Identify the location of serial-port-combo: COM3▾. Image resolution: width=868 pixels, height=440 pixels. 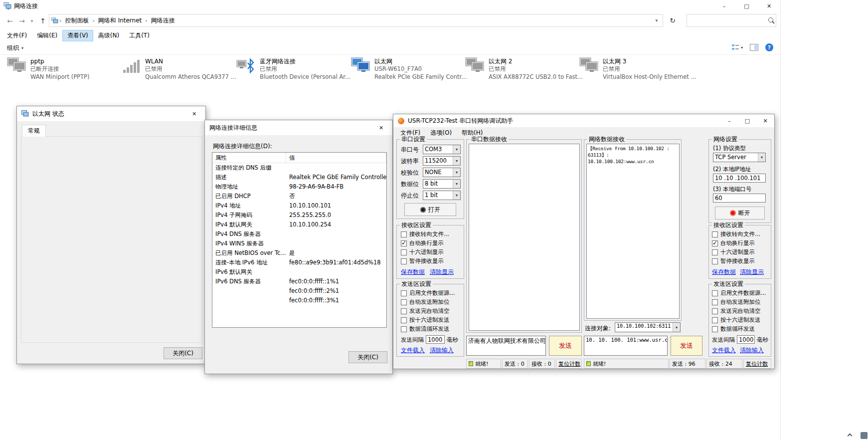
(442, 150).